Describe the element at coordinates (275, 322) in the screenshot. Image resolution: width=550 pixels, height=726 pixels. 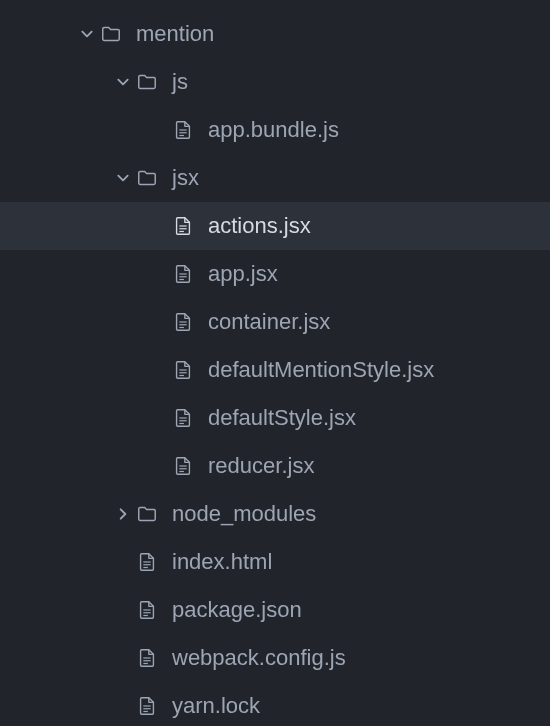
I see `tree-row-container-jsx: container.jsx` at that location.